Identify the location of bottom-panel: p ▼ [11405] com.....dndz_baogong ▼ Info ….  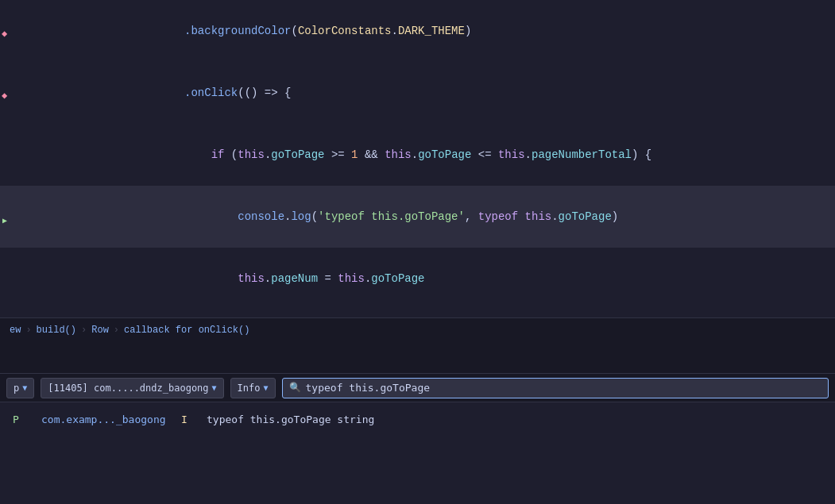
(418, 405).